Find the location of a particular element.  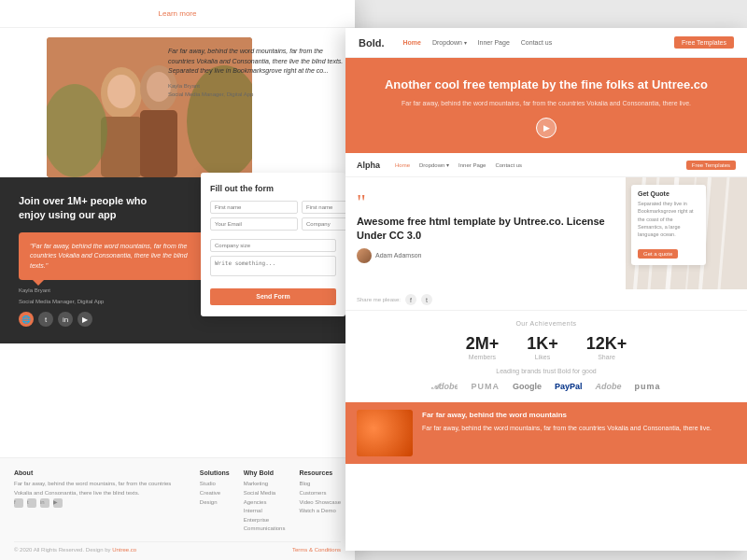

social-icon-globe: 🌐 is located at coordinates (26, 319).